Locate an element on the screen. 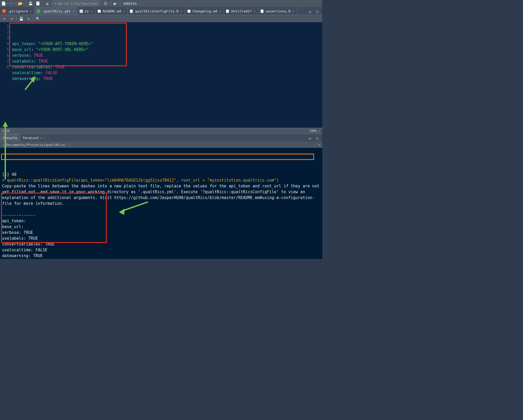 The width and height of the screenshot is (523, 420). forward-button: ➡ is located at coordinates (12, 19).